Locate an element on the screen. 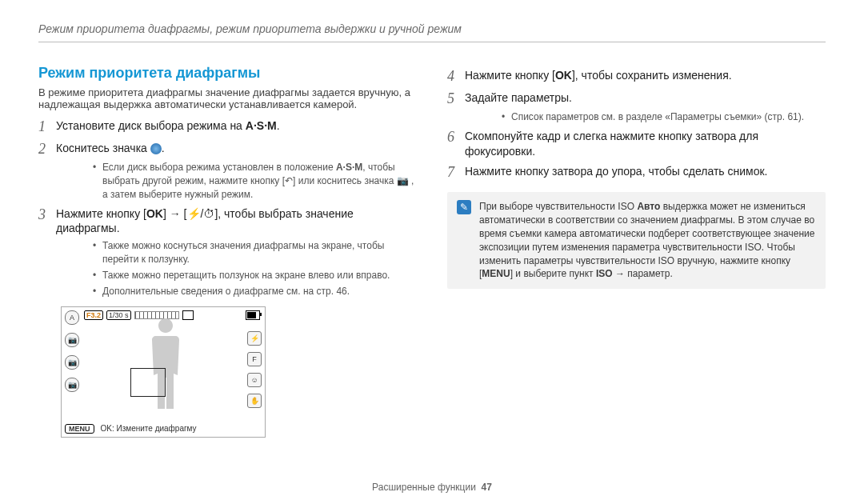 The width and height of the screenshot is (864, 504). auto-label: Авто is located at coordinates (648, 206).